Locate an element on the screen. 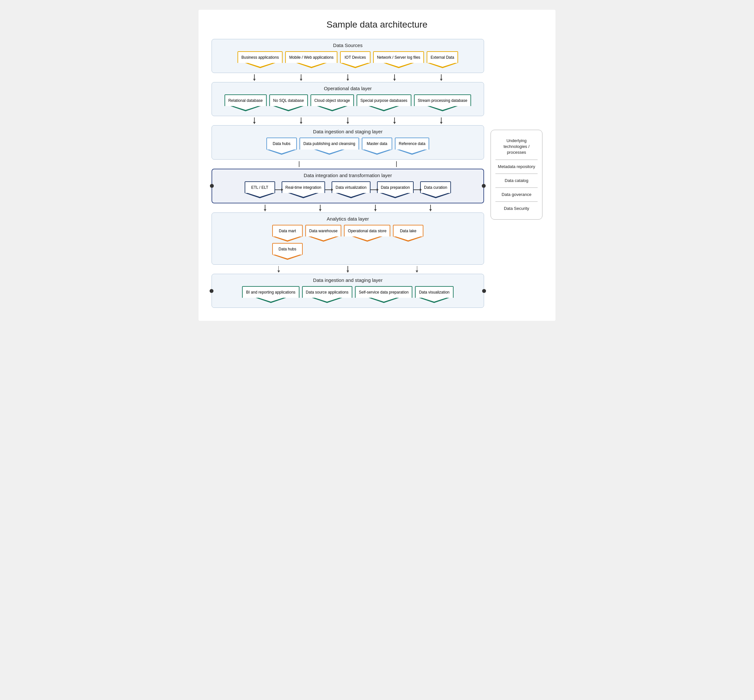 This screenshot has width=754, height=700. item-body: Business applications is located at coordinates (260, 57).